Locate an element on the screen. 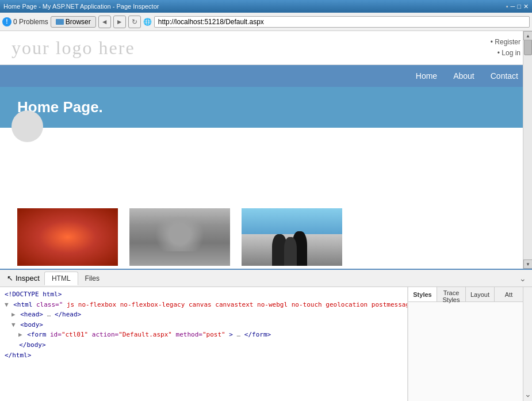 The image size is (532, 401). nav-back-button: ◄ is located at coordinates (105, 22).